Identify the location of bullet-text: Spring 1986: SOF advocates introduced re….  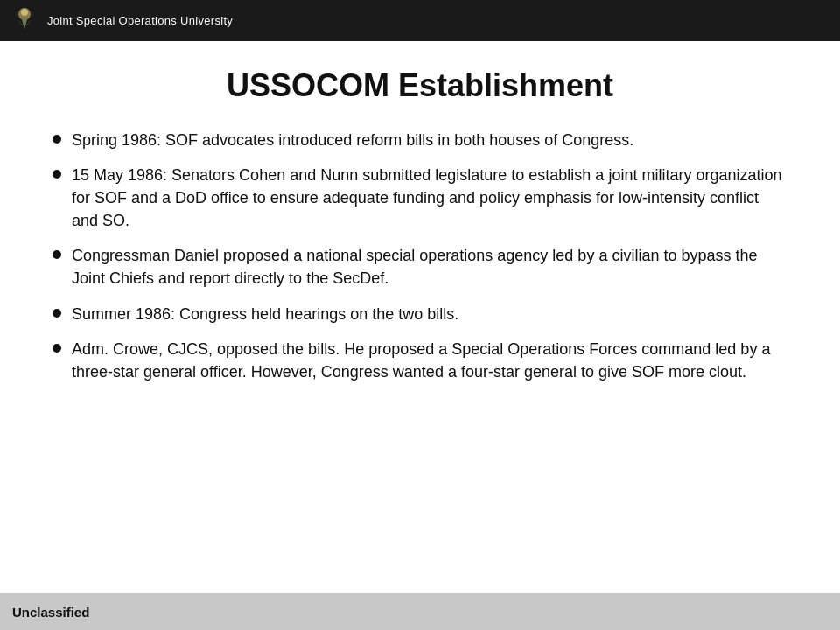
(430, 140).